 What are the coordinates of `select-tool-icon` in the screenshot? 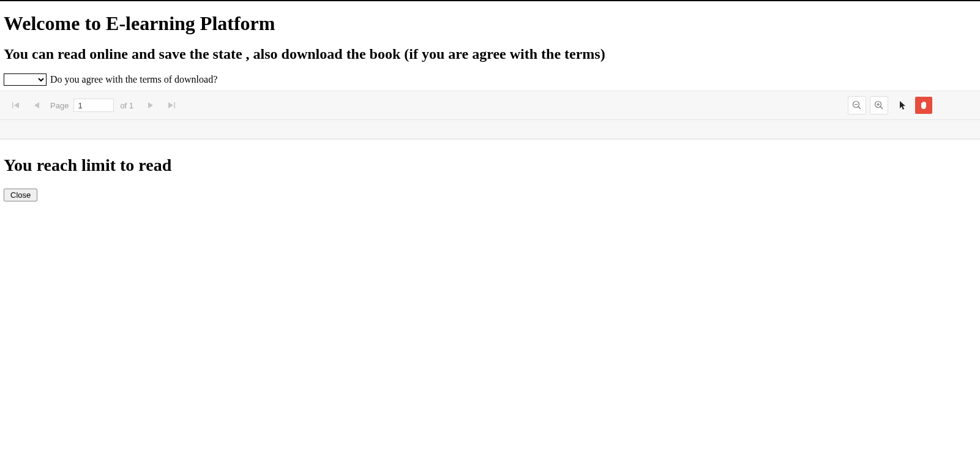 It's located at (903, 105).